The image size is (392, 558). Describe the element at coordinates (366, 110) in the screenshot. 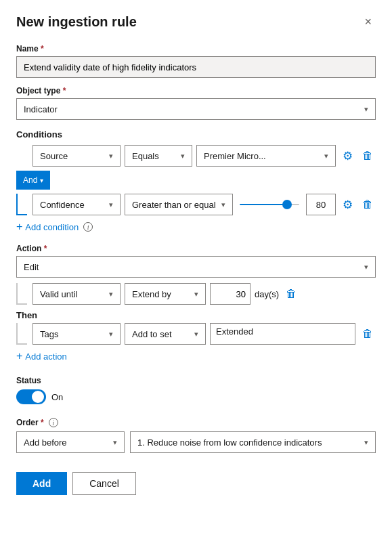

I see `object-type-chevron: ▾` at that location.